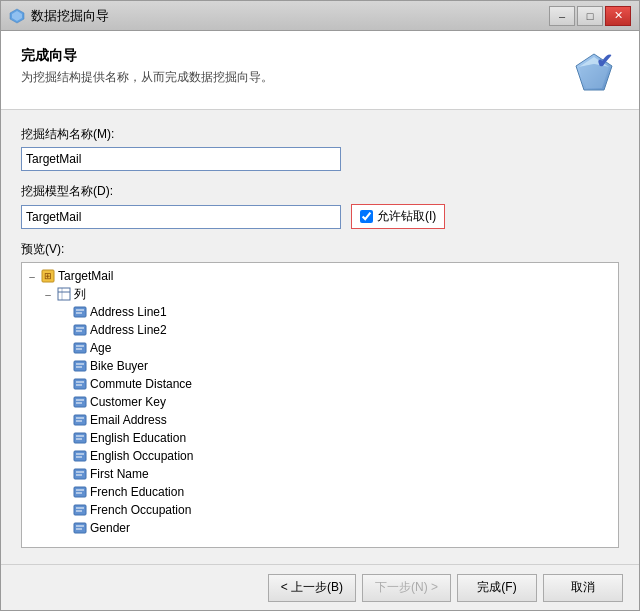 Image resolution: width=640 pixels, height=611 pixels. I want to click on list-item: – First Name, so click(320, 474).